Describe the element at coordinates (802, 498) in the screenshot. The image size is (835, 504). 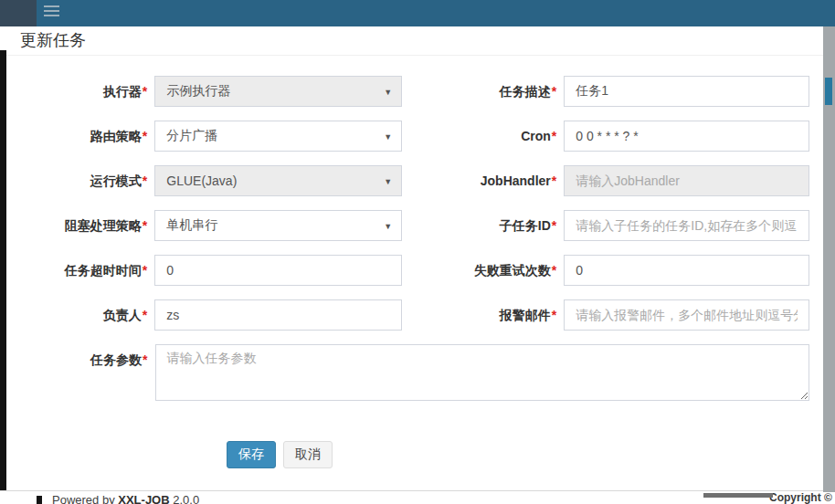
I see `copyright-text: Copyright © 2` at that location.